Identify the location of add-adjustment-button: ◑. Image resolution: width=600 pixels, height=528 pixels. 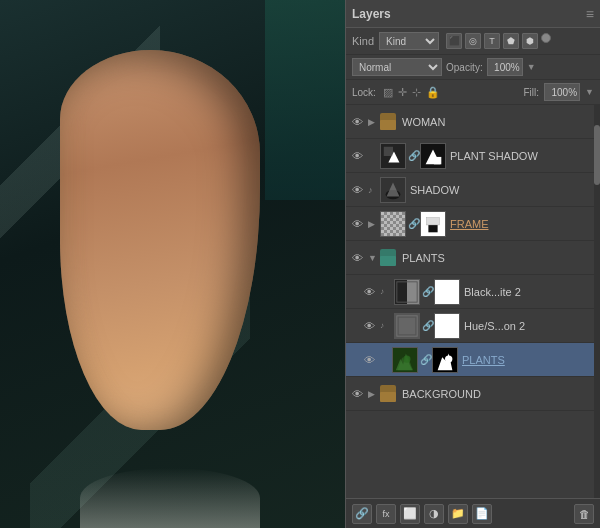
(434, 514).